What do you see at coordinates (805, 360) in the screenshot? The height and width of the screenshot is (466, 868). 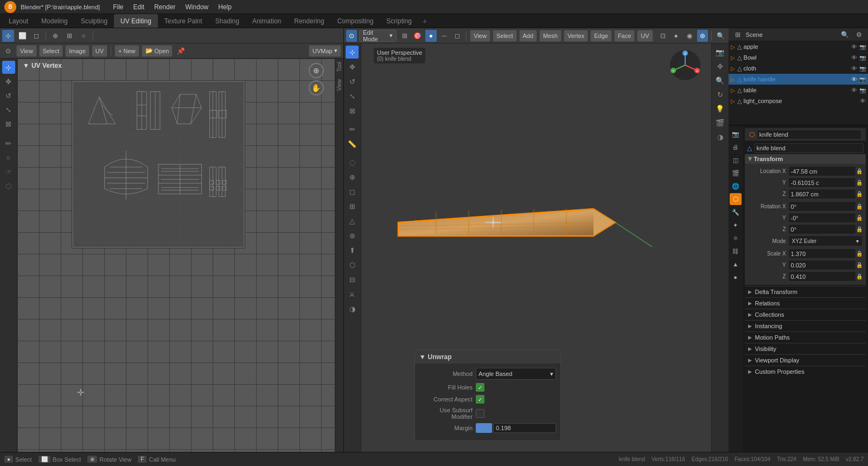 I see `viewport-display-section: ▶ Viewport Display` at bounding box center [805, 360].